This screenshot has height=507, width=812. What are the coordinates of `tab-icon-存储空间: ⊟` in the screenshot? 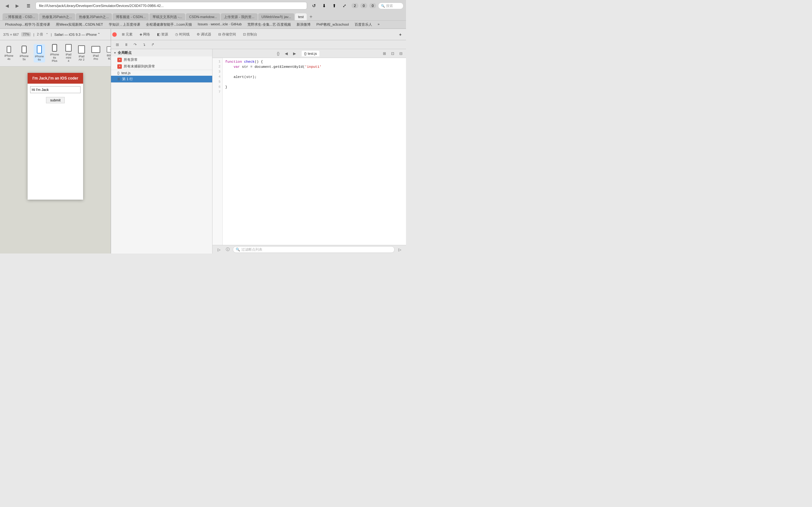 It's located at (219, 34).